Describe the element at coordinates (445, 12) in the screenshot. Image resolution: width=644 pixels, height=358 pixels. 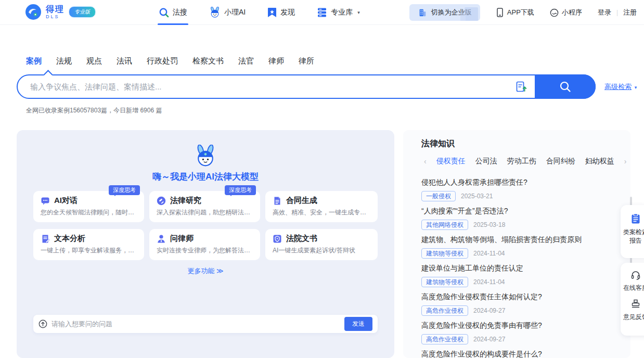
I see `switch-enterprise-button: 切换为企业版` at that location.